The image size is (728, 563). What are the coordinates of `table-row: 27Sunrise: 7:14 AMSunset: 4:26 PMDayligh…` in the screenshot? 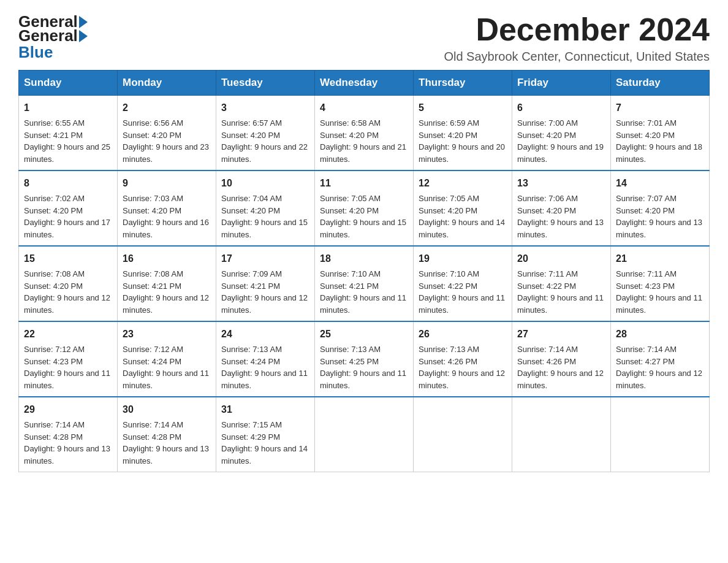 It's located at (561, 359).